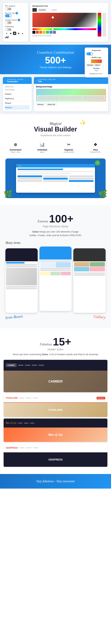 The width and height of the screenshot is (111, 644). I want to click on preload-icon-2: ◆, so click(10, 34).